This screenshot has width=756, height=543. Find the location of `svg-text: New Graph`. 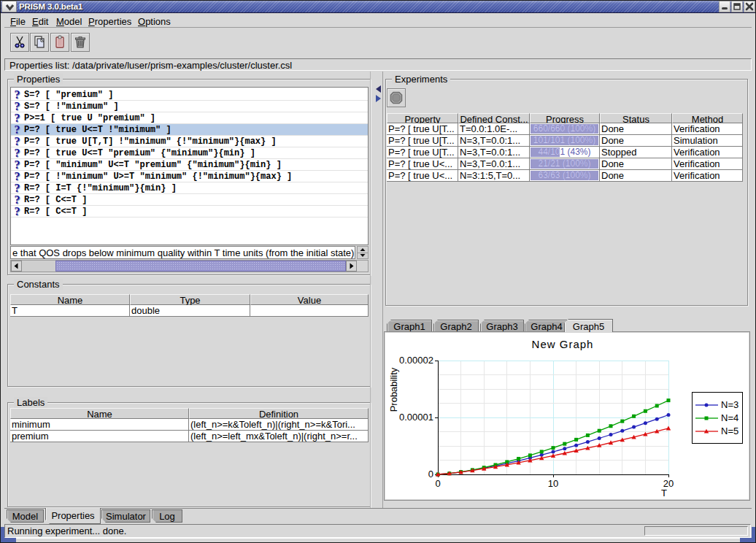

svg-text: New Graph is located at coordinates (563, 344).